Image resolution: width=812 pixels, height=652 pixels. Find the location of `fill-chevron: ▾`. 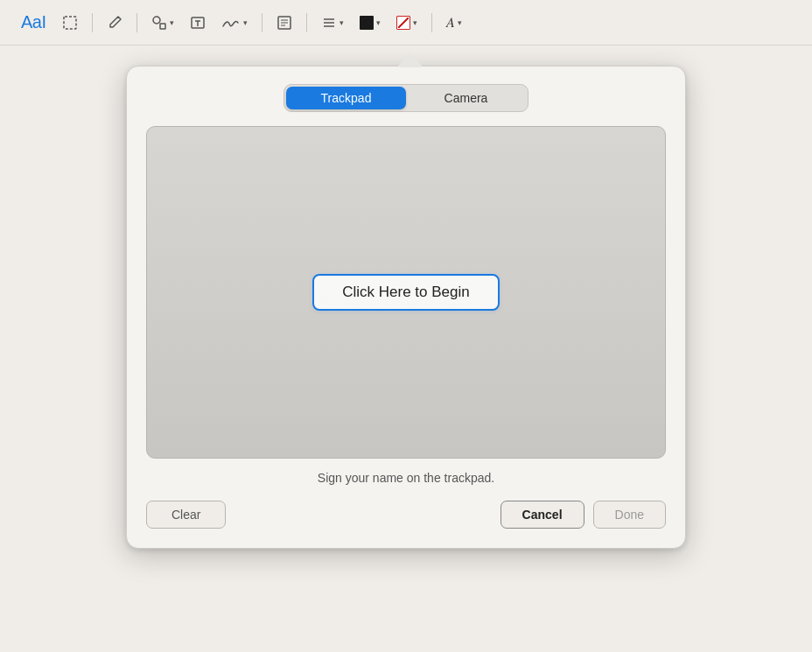

fill-chevron: ▾ is located at coordinates (378, 23).